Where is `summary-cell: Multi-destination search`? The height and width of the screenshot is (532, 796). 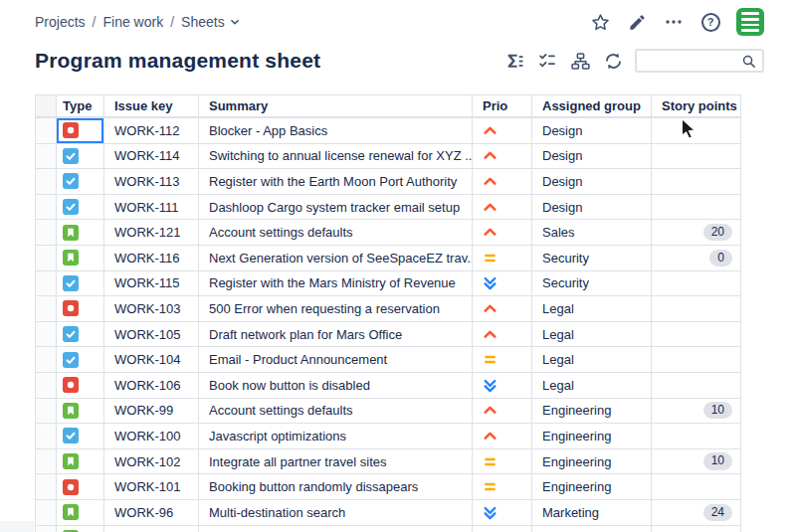 summary-cell: Multi-destination search is located at coordinates (336, 513).